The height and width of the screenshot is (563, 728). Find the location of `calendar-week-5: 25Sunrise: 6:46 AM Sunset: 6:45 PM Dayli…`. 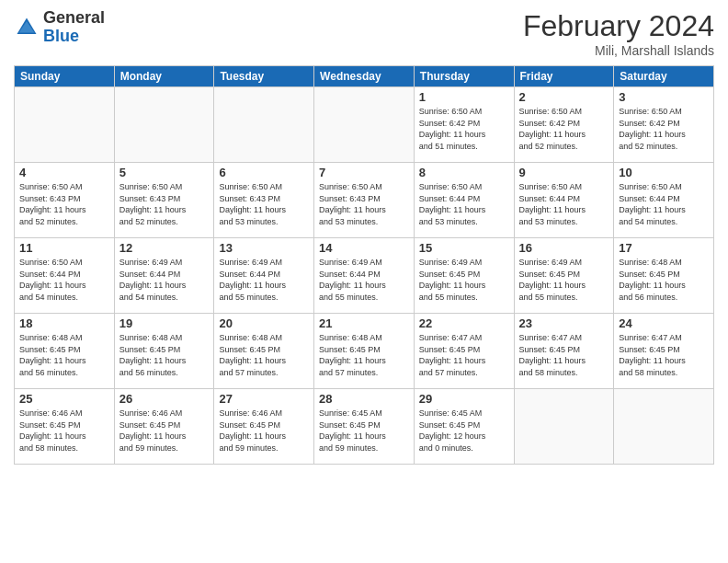

calendar-week-5: 25Sunrise: 6:46 AM Sunset: 6:45 PM Dayli… is located at coordinates (364, 427).